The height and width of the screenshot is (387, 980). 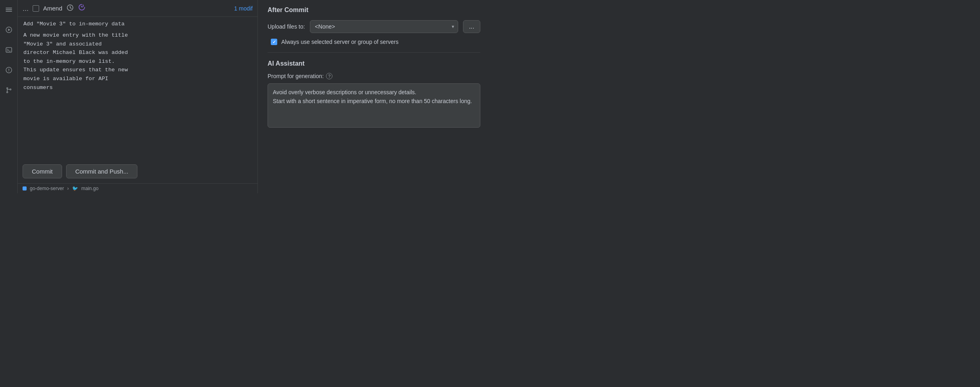 What do you see at coordinates (296, 76) in the screenshot?
I see `prompt-label: Prompt for generation:` at bounding box center [296, 76].